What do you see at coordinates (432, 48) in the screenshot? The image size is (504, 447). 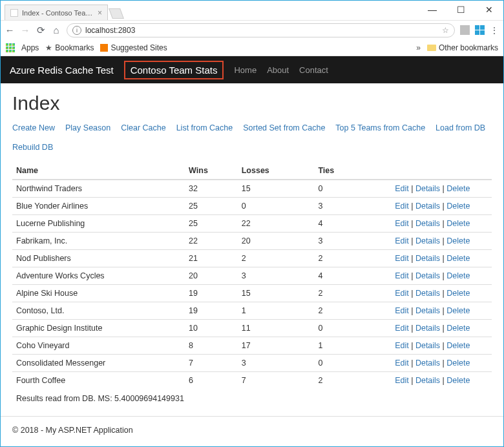 I see `folder-icon` at bounding box center [432, 48].